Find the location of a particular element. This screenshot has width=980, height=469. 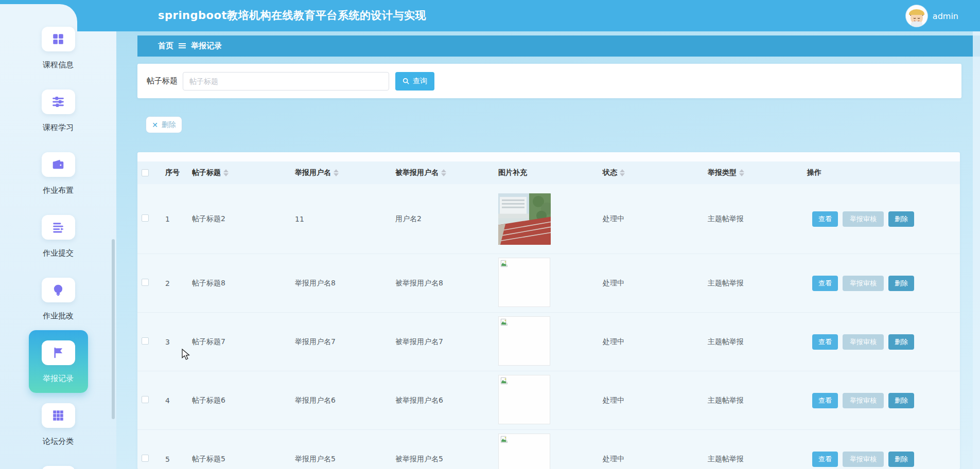

wallet-icon is located at coordinates (58, 165).